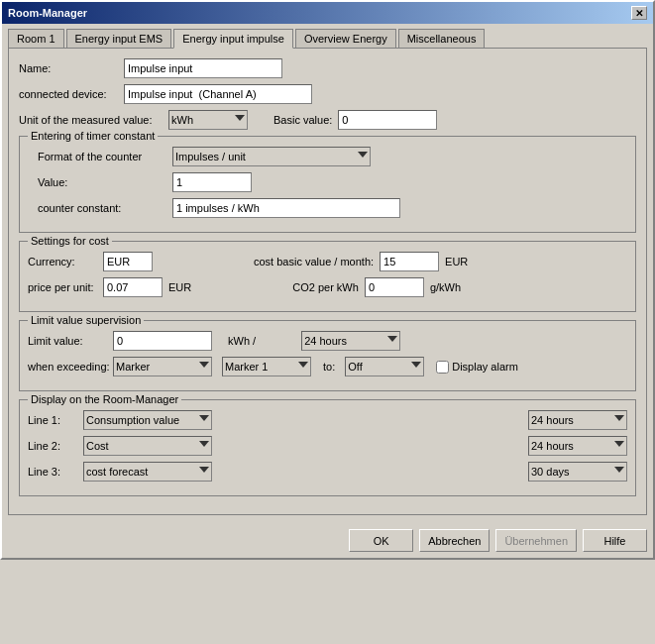  Describe the element at coordinates (351, 341) in the screenshot. I see `limit-period-select: 24 hours 12 hours 1 hour 1 month` at that location.